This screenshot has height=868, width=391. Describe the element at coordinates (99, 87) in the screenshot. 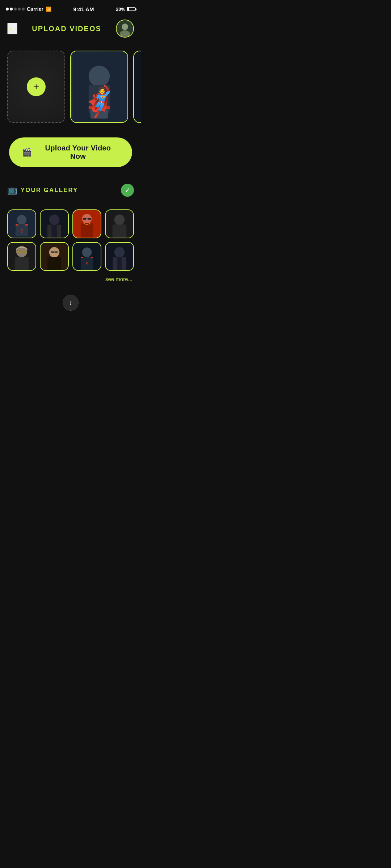

I see `video-thumb-1: S` at that location.